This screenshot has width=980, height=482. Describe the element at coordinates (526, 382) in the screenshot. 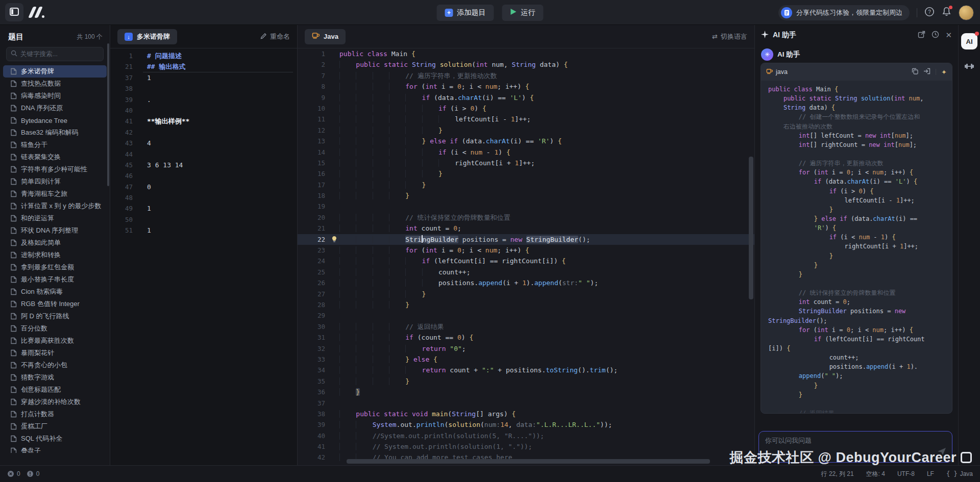

I see `code-line: 35 }` at that location.